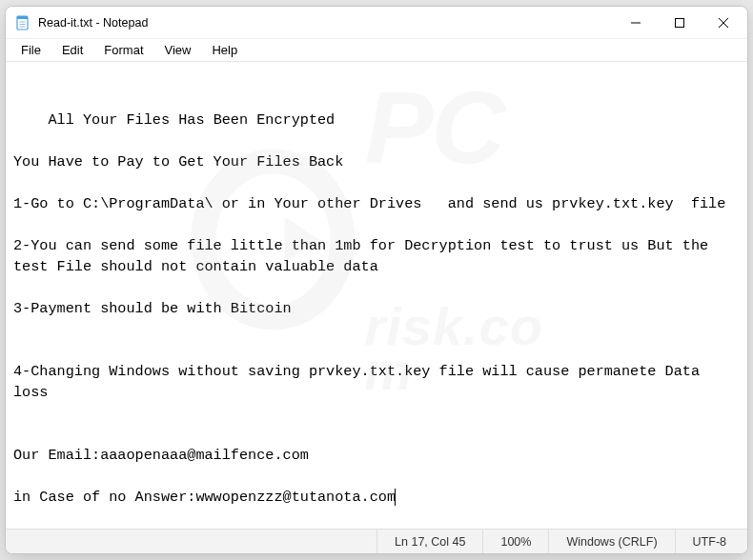 The image size is (753, 560). Describe the element at coordinates (463, 128) in the screenshot. I see `watermark-line1: PC` at that location.